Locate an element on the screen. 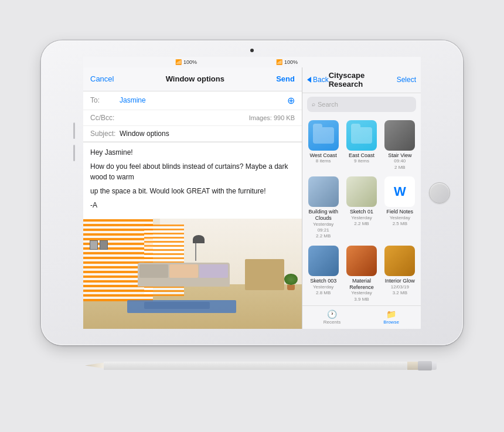 This screenshot has width=504, height=432. apple-pencil is located at coordinates (261, 366).